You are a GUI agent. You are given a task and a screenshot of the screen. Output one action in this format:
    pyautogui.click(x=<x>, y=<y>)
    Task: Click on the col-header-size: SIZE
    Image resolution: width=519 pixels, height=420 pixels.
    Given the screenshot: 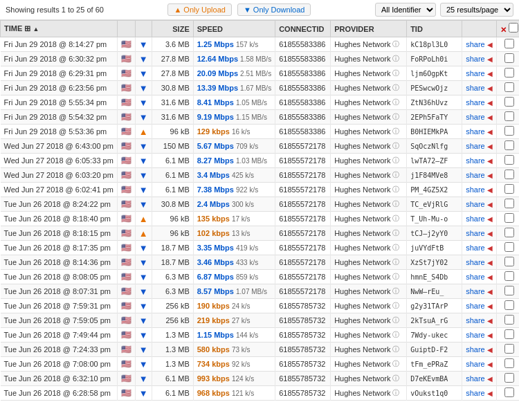 What is the action you would take?
    pyautogui.click(x=172, y=29)
    